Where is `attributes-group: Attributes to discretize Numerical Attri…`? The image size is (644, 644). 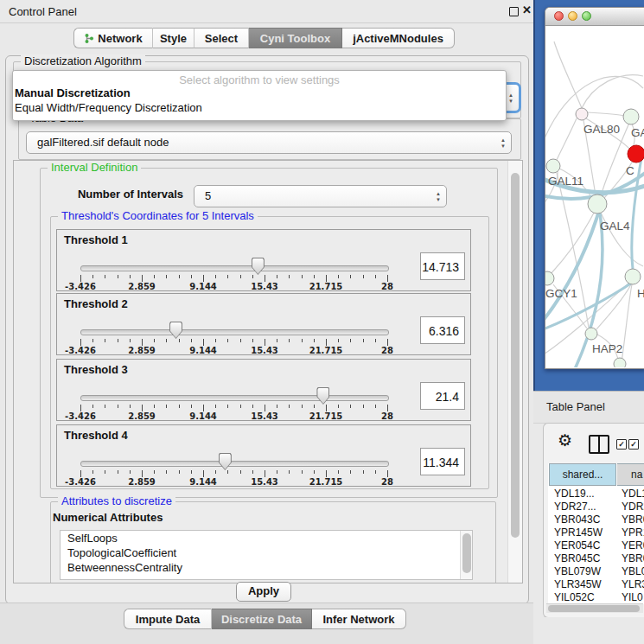 attributes-group: Attributes to discretize Numerical Attri… is located at coordinates (273, 543).